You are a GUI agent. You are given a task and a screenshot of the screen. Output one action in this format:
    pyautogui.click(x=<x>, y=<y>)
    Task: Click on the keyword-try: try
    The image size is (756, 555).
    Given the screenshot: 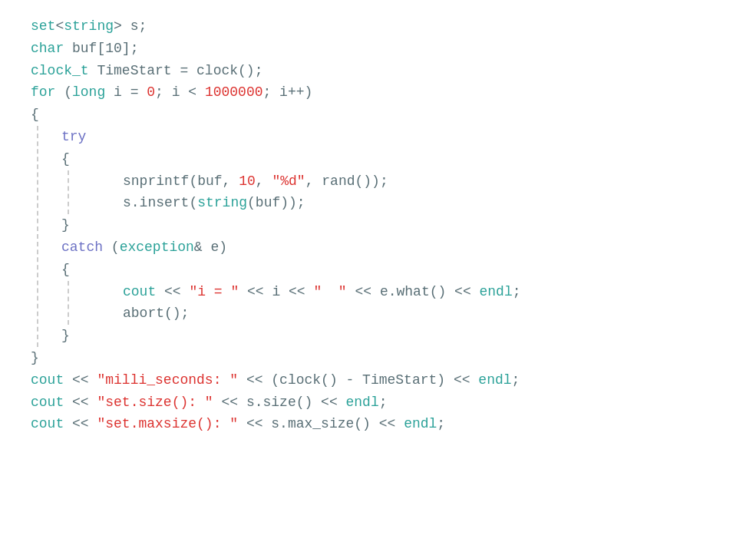 What is the action you would take?
    pyautogui.click(x=74, y=137)
    